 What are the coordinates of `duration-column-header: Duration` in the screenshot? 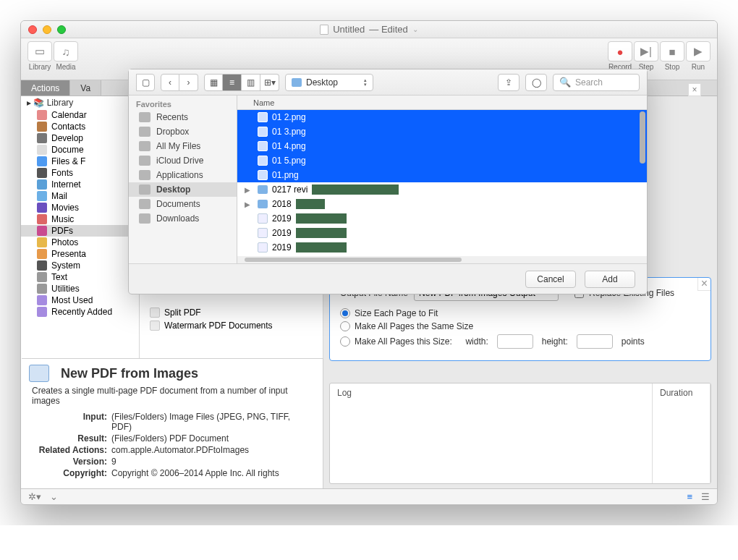 It's located at (682, 433).